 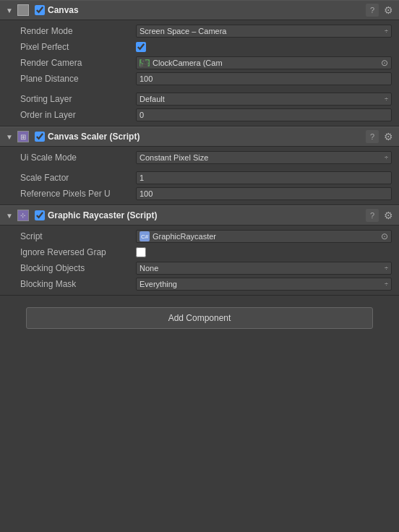 What do you see at coordinates (264, 194) in the screenshot?
I see `reference-pixels-value` at bounding box center [264, 194].